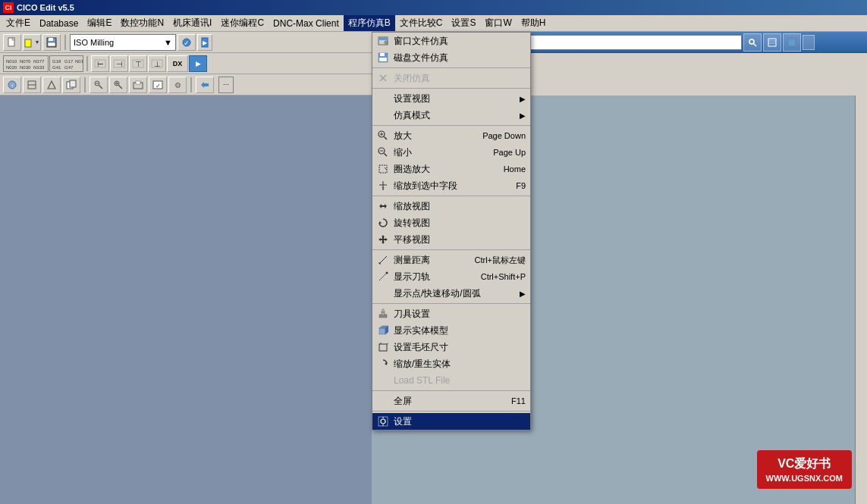 Image resolution: width=867 pixels, height=504 pixels. I want to click on extra-btn: ▶, so click(205, 42).